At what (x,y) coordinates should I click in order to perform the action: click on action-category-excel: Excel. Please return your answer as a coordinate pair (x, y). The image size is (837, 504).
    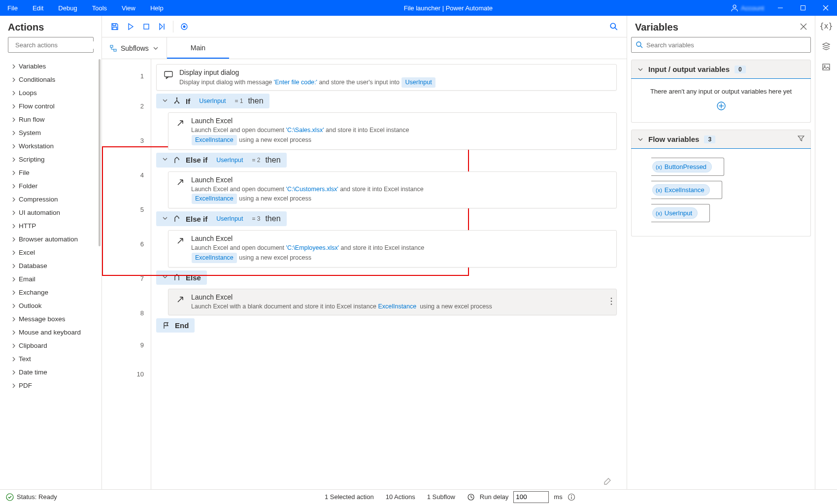
    Looking at the image, I should click on (51, 252).